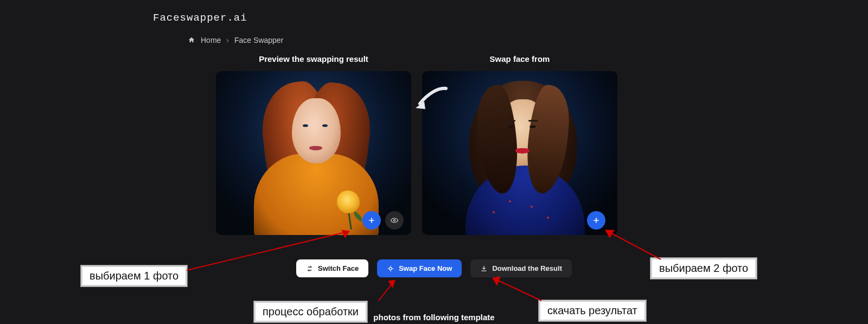  I want to click on download-result-button: Download the Result, so click(521, 268).